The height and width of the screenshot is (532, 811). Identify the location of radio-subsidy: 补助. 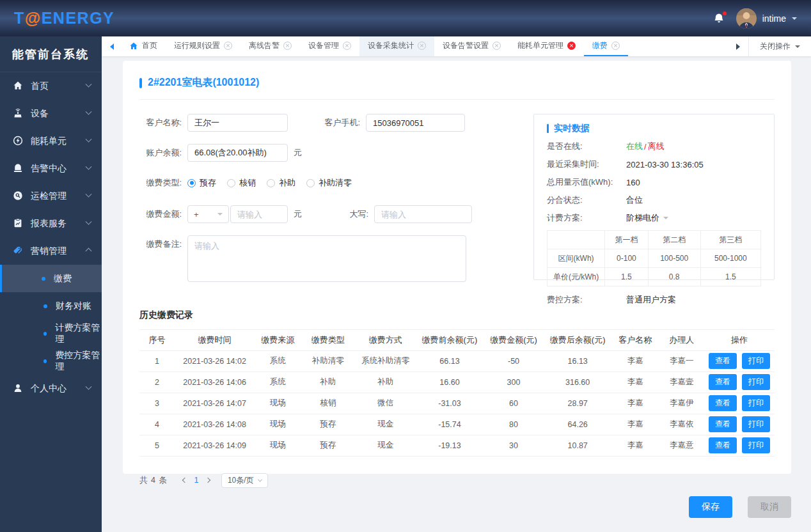
(281, 183).